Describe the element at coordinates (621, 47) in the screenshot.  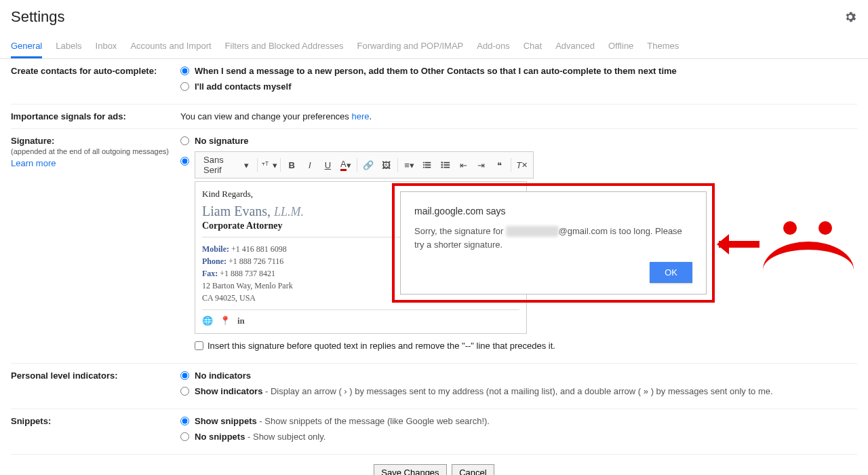
I see `tab-offline: Offline` at that location.